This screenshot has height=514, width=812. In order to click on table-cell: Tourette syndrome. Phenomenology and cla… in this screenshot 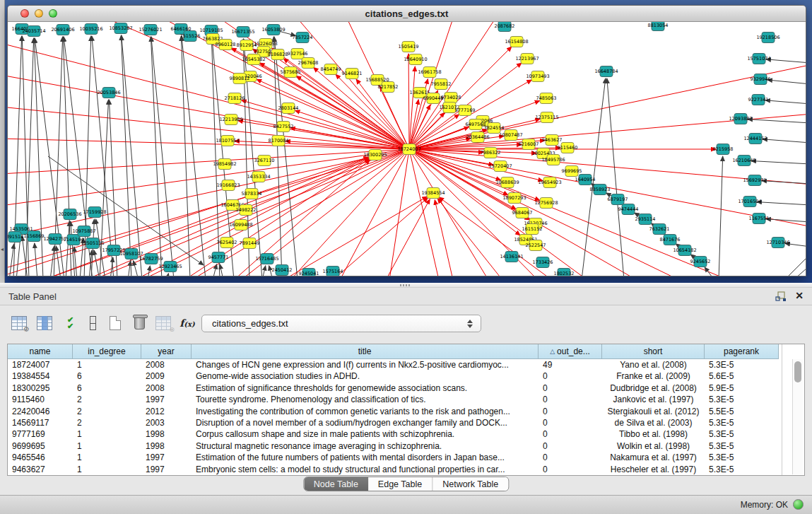, I will do `click(365, 399)`.